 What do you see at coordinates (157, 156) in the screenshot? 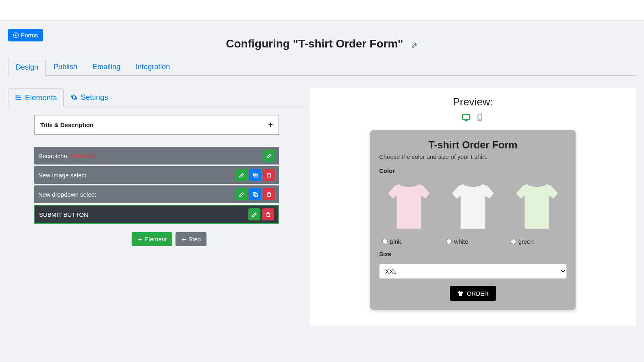
I see `element-row-recaptcha: Recaptcha (Disabled)` at bounding box center [157, 156].